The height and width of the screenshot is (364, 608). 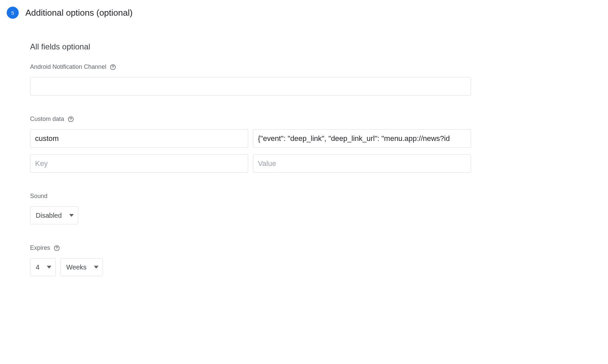 I want to click on android-channel-label: Android Notification Channel, so click(x=68, y=67).